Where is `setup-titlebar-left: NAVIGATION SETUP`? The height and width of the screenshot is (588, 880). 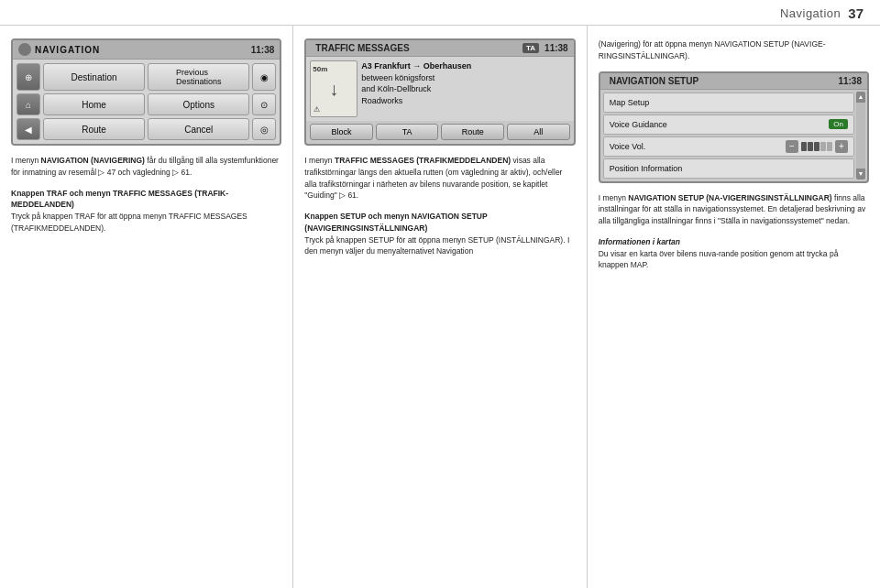
setup-titlebar-left: NAVIGATION SETUP is located at coordinates (653, 81).